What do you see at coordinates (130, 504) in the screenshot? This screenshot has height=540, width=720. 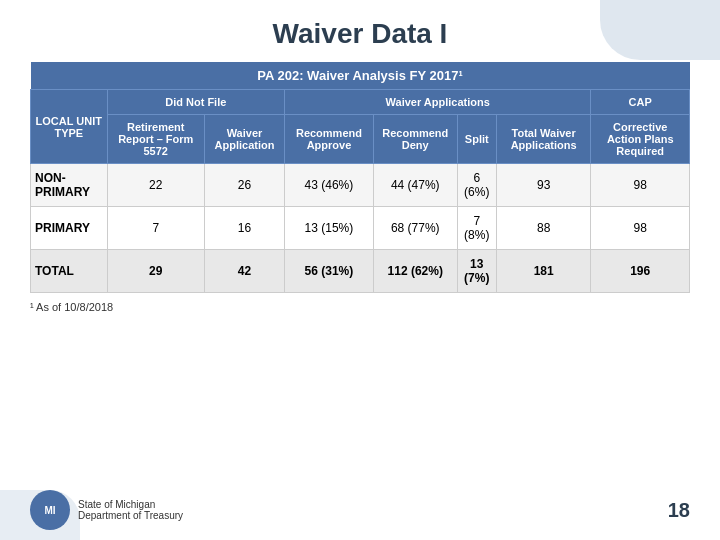 I see `footer-org-line1: State of Michigan` at bounding box center [130, 504].